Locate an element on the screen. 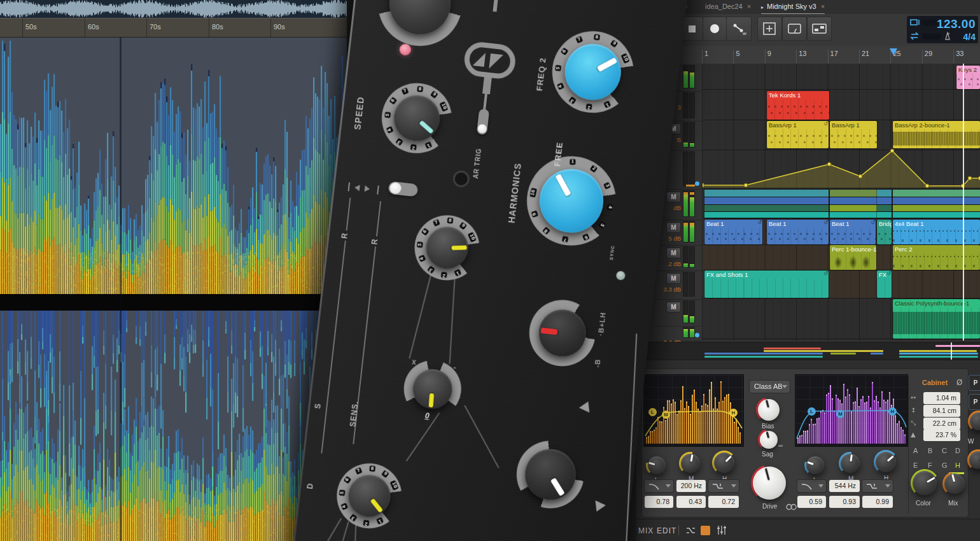 The width and height of the screenshot is (980, 541). tab-project-active: ▸Midnight Sky v3× is located at coordinates (793, 8).